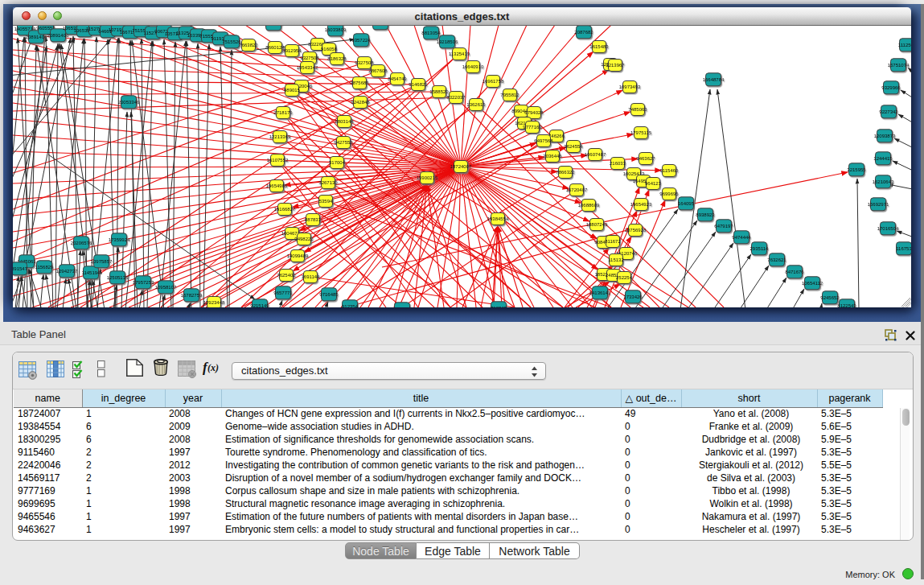 The height and width of the screenshot is (585, 924). What do you see at coordinates (21, 269) in the screenshot?
I see `svg-text: 391547` at bounding box center [21, 269].